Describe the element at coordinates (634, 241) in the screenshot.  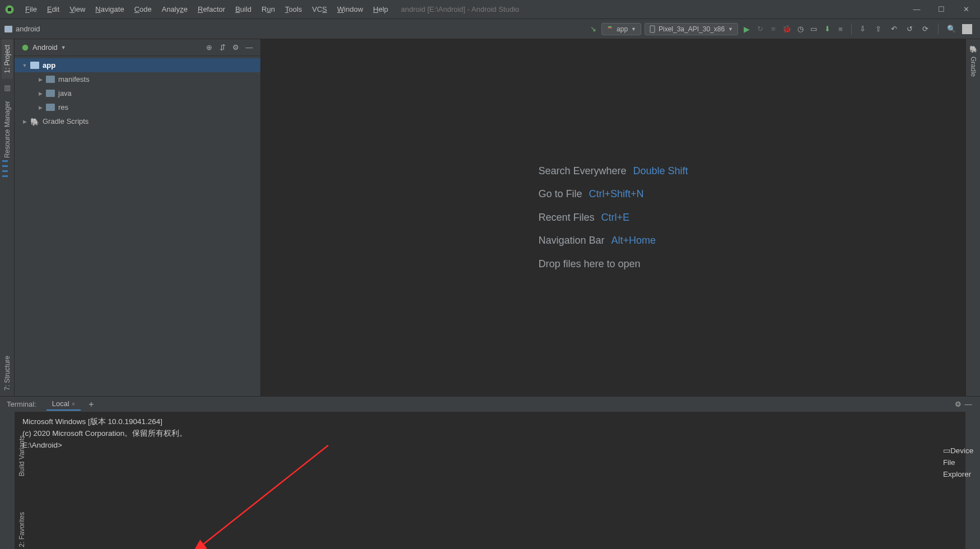
I see `hint-key: Alt+Home` at that location.